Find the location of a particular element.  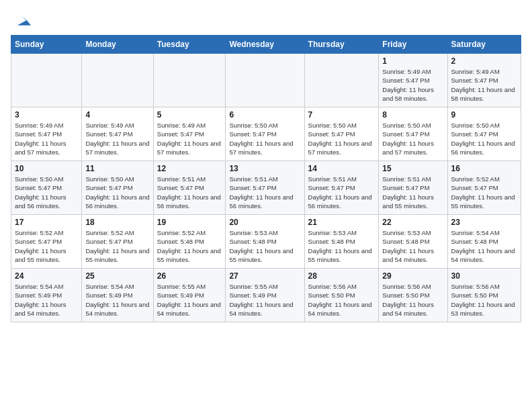

calendar-cell: 1Sunrise: 5:49 AMSunset: 5:47 PMDaylight… is located at coordinates (413, 81).